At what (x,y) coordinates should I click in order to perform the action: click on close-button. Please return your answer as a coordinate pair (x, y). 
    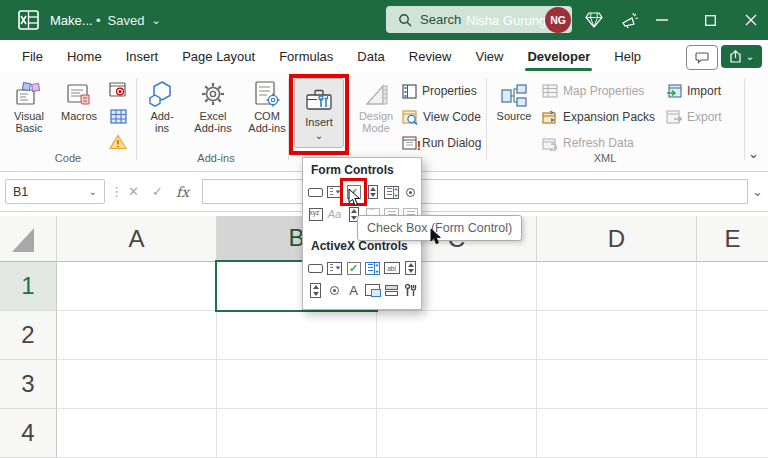
    Looking at the image, I should click on (751, 20).